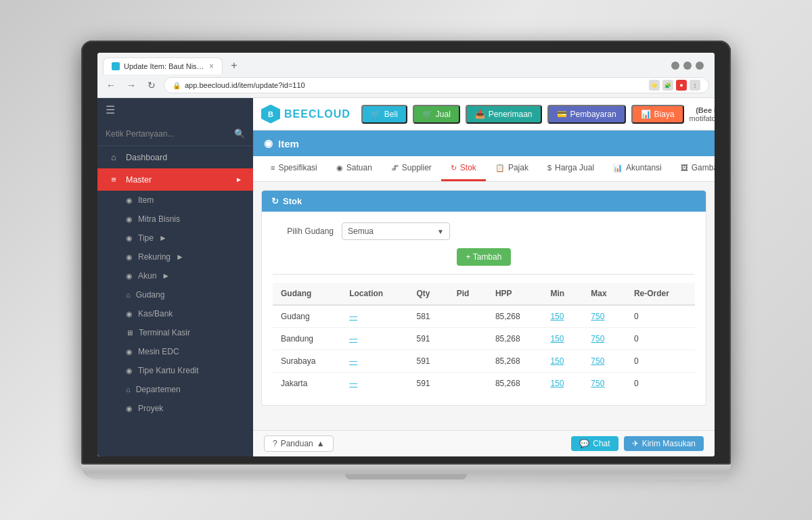  What do you see at coordinates (245, 85) in the screenshot?
I see `url-text: app.beecloud.id/item/update?id=110` at bounding box center [245, 85].